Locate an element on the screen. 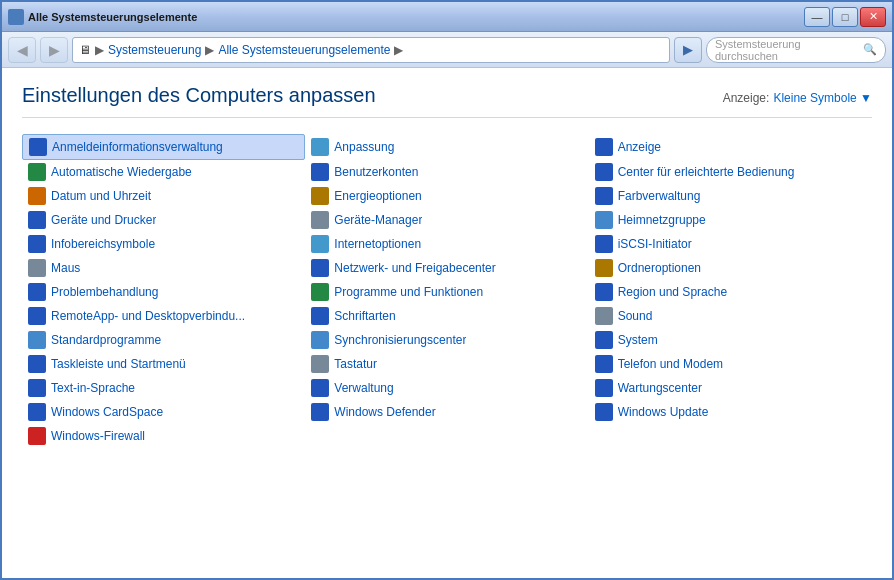 The height and width of the screenshot is (580, 894). item-label: Center für erleichterte Bedienung is located at coordinates (706, 172).